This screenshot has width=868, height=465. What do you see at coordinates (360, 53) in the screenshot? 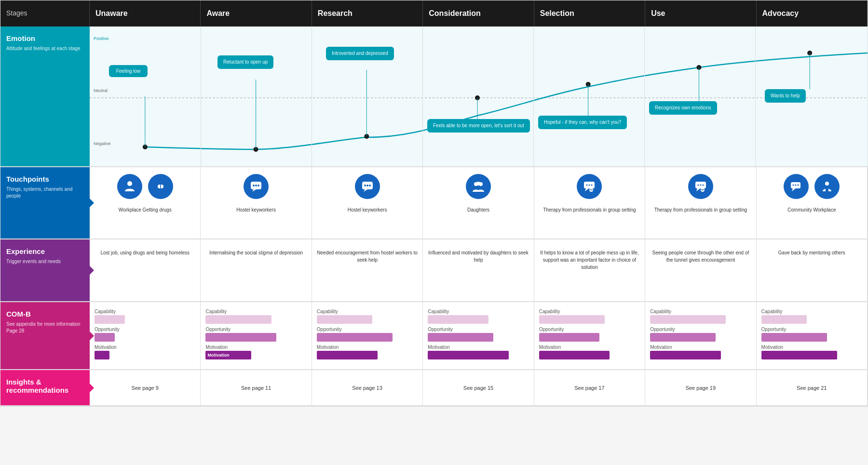
I see `bubble-research: Introverted and depressed` at bounding box center [360, 53].